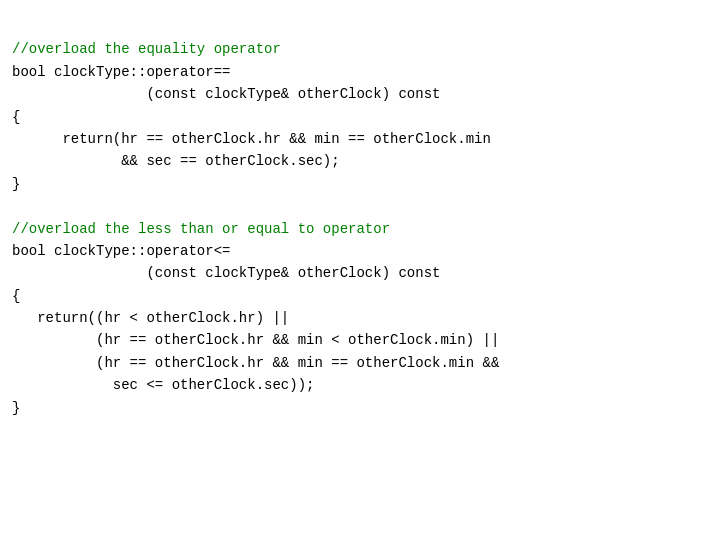 Image resolution: width=720 pixels, height=540 pixels. What do you see at coordinates (360, 385) in the screenshot?
I see `code-line: sec <= otherClock.sec));` at bounding box center [360, 385].